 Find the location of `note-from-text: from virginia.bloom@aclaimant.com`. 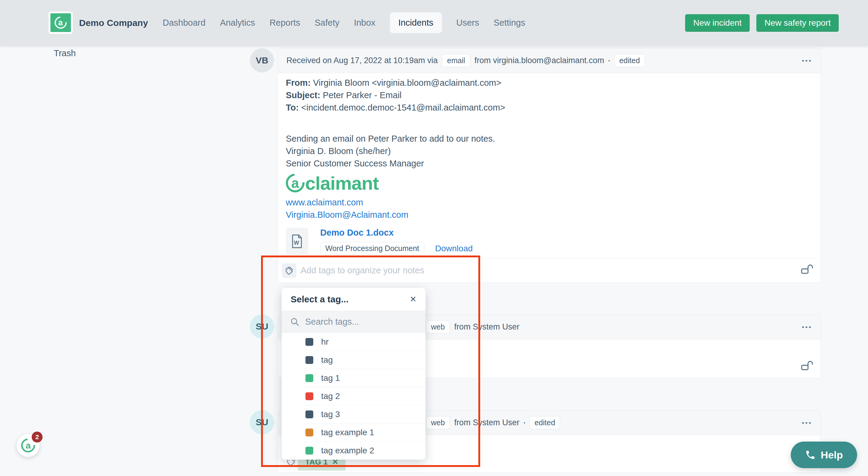

note-from-text: from virginia.bloom@aclaimant.com is located at coordinates (539, 61).